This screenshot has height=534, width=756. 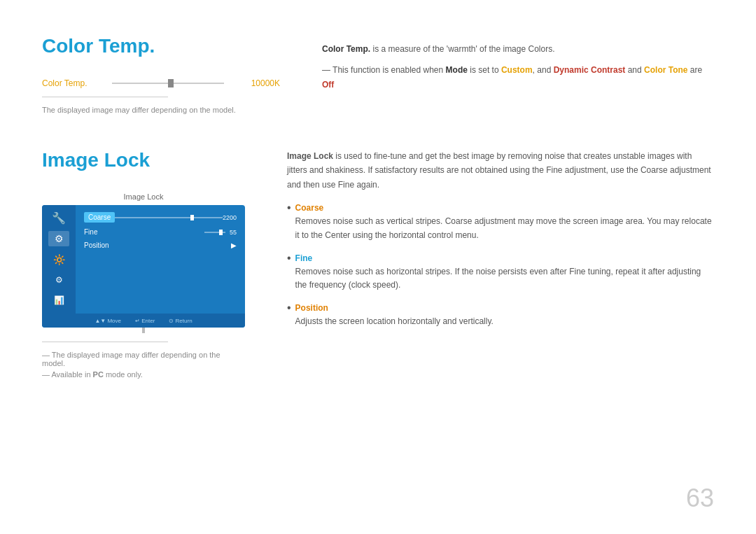 What do you see at coordinates (500, 265) in the screenshot?
I see `image-lock-bullet-list: • Coarse Removes noise such as vertical …` at bounding box center [500, 265].